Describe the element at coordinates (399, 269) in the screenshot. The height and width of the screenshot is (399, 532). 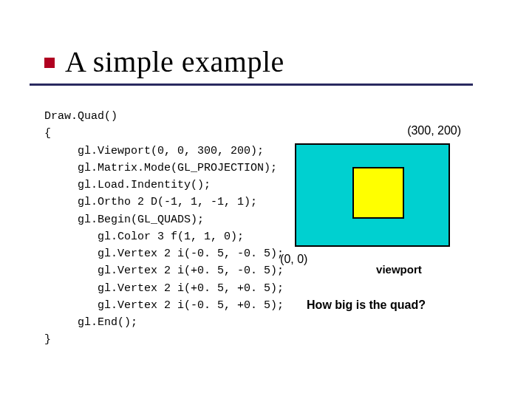
I see `viewport-label: viewport` at that location.